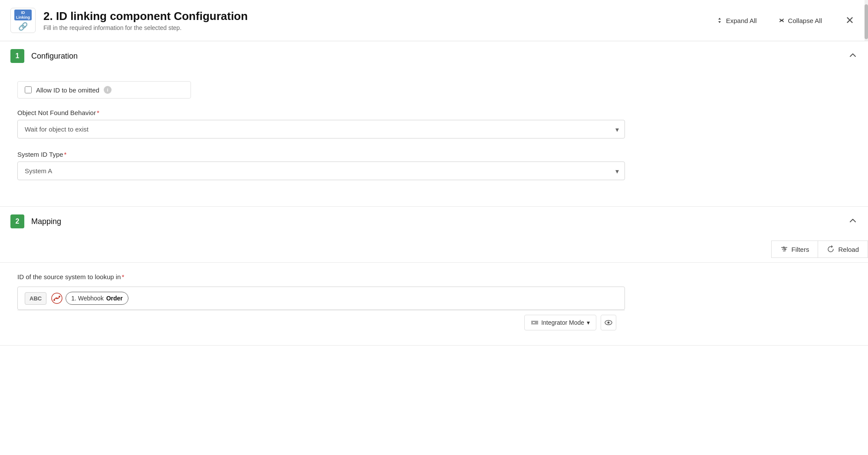 The height and width of the screenshot is (455, 868). What do you see at coordinates (784, 249) in the screenshot?
I see `filters-icon` at bounding box center [784, 249].